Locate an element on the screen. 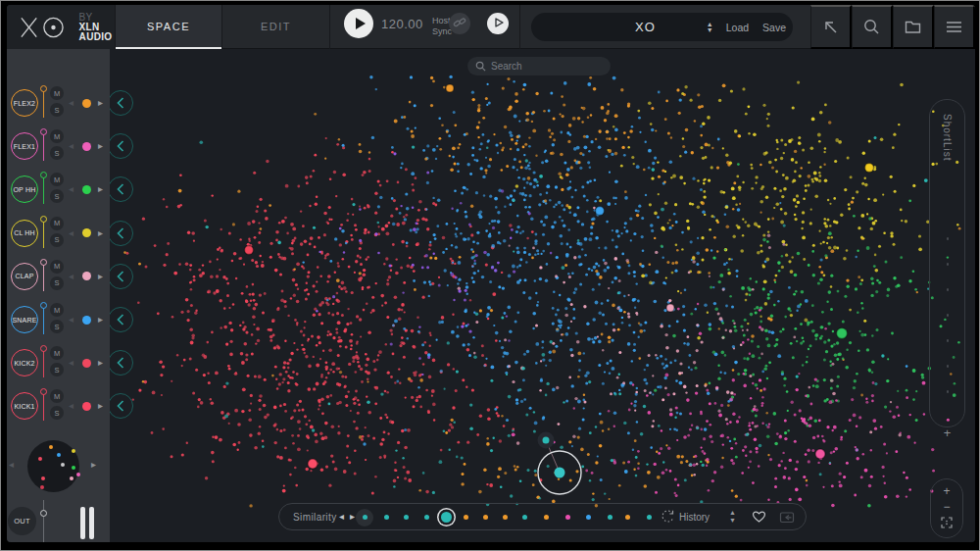  menu-button is located at coordinates (955, 27).